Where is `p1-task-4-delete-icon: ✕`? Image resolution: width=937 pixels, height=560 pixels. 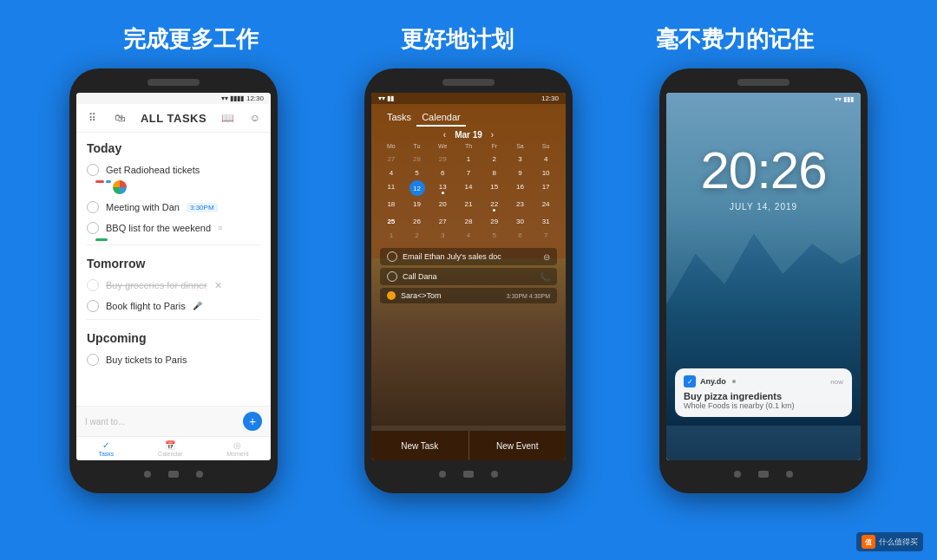 p1-task-4-delete-icon: ✕ is located at coordinates (219, 286).